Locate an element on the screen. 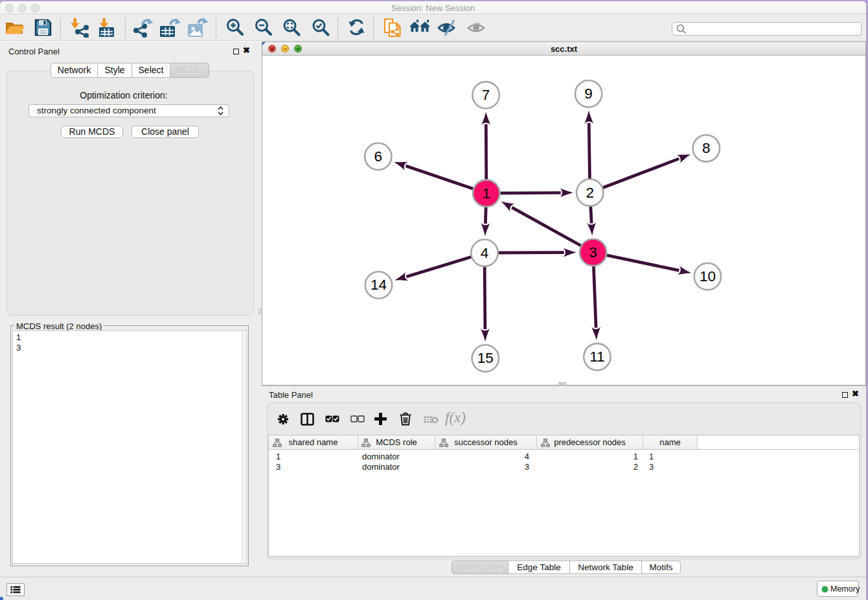 The width and height of the screenshot is (868, 600). svg-text: 14 is located at coordinates (378, 285).